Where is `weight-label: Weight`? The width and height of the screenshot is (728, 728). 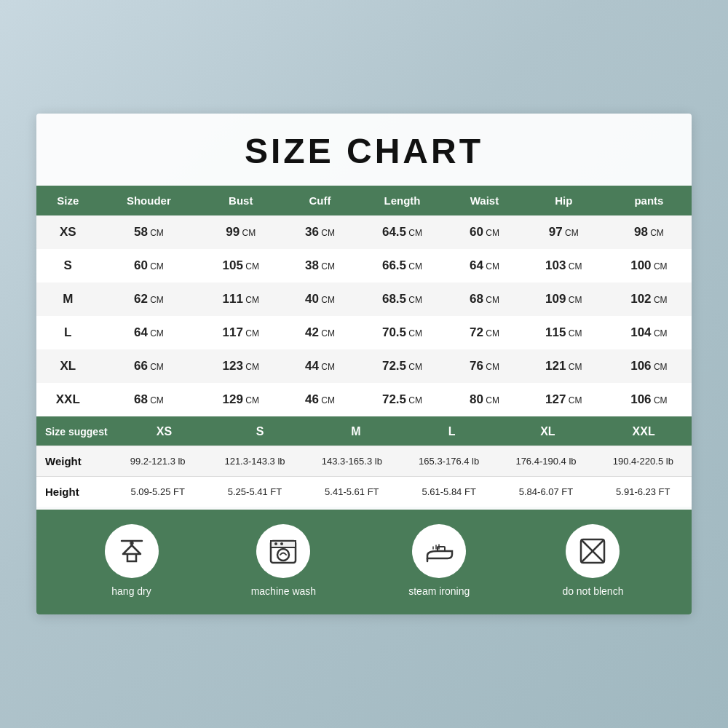
weight-label: Weight is located at coordinates (73, 462).